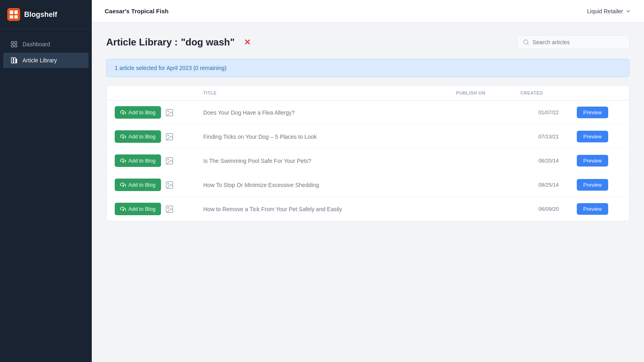 This screenshot has width=644, height=362. What do you see at coordinates (142, 137) in the screenshot?
I see `add-to-blog-label-2: Add to Blog` at bounding box center [142, 137].